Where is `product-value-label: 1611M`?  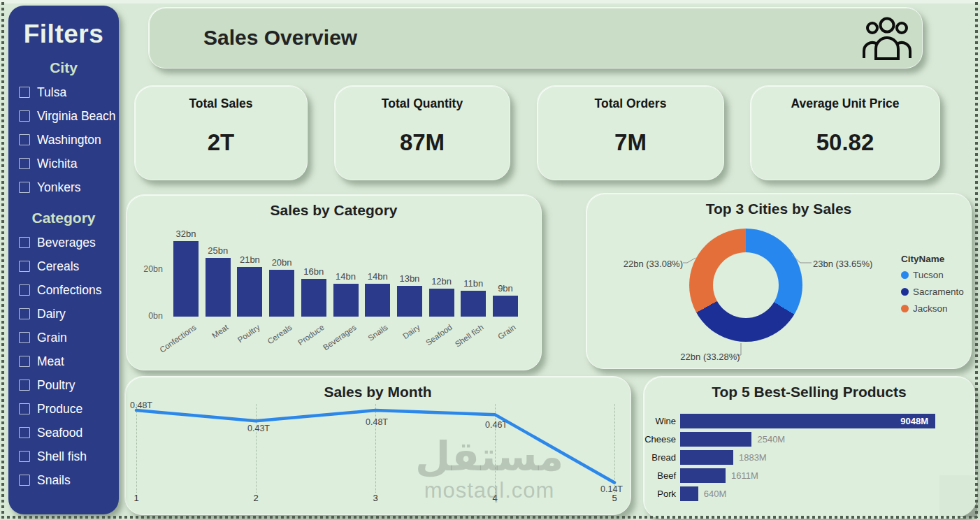 product-value-label: 1611M is located at coordinates (745, 475).